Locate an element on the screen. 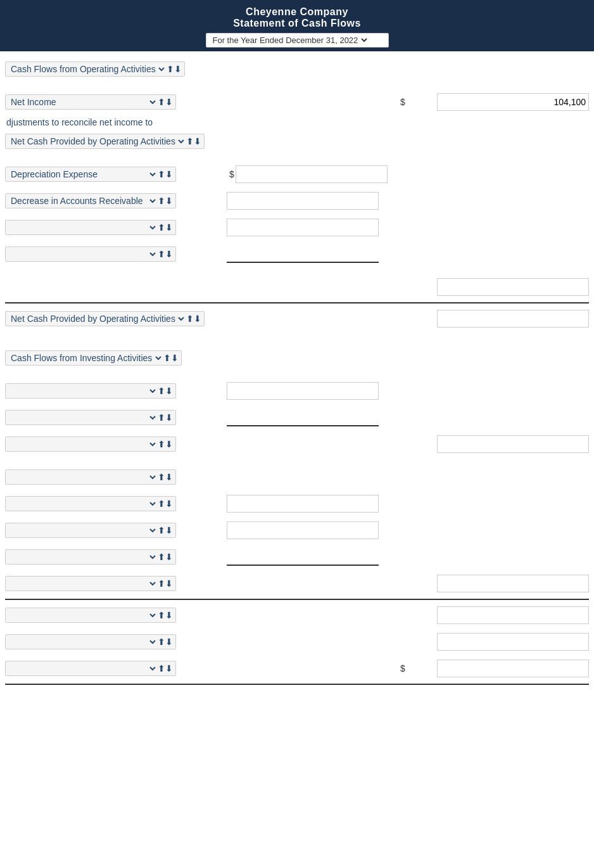 The height and width of the screenshot is (868, 594). adjustments-text: djustments to reconcile net income to is located at coordinates (297, 122).